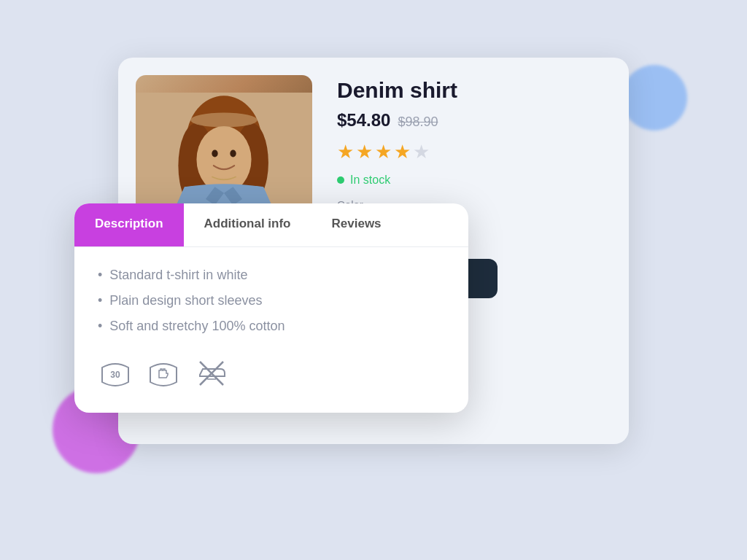 This screenshot has height=560, width=747. What do you see at coordinates (403, 152) in the screenshot?
I see `star-4: ★` at bounding box center [403, 152].